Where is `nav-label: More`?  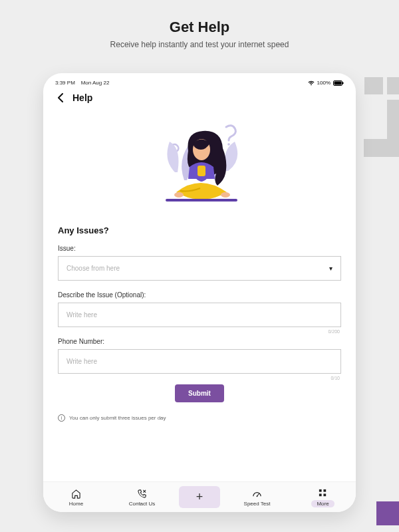 nav-label: More is located at coordinates (323, 504).